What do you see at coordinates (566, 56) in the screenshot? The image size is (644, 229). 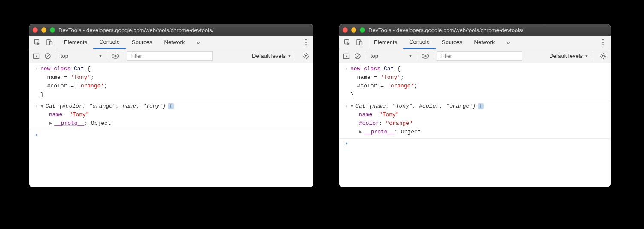 I see `levels-label: Default levels` at bounding box center [566, 56].